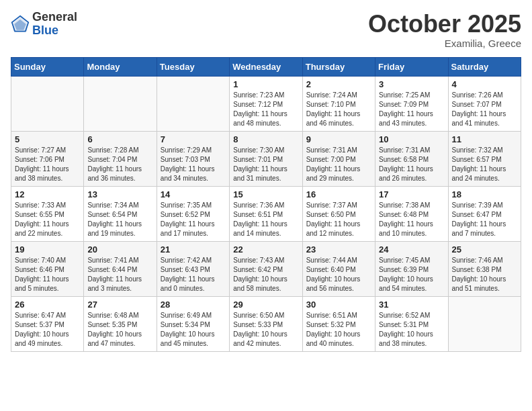  Describe the element at coordinates (120, 140) in the screenshot. I see `day-number: 6` at that location.